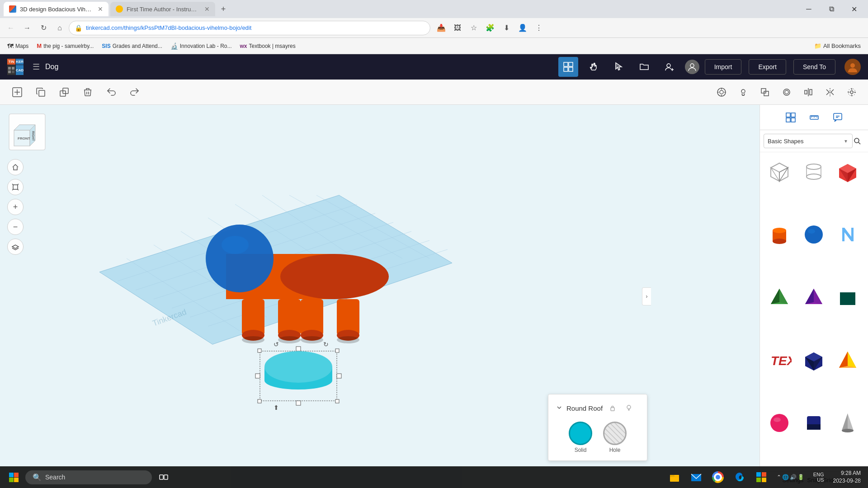 The width and height of the screenshot is (868, 488). What do you see at coordinates (506, 28) in the screenshot?
I see `download-icon: ⬇` at bounding box center [506, 28].